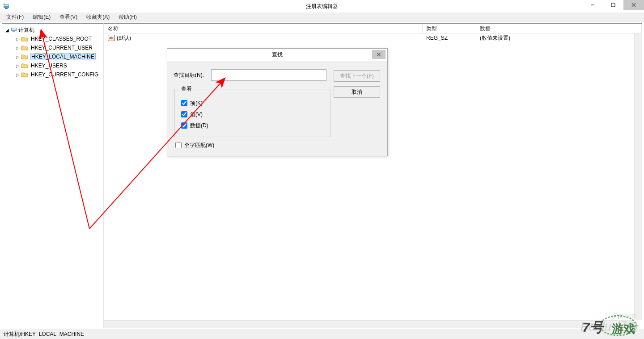 The image size is (644, 339). What do you see at coordinates (253, 111) in the screenshot?
I see `look-at-group: 查看 项(K) 值(V) 数据(D)` at bounding box center [253, 111].